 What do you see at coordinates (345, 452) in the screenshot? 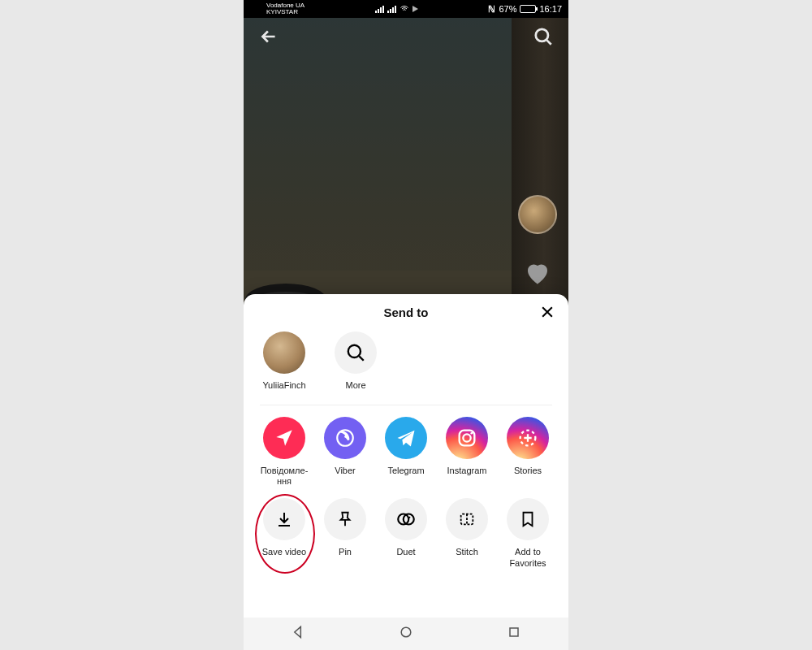
I see `share-viber: Viber` at bounding box center [345, 452].